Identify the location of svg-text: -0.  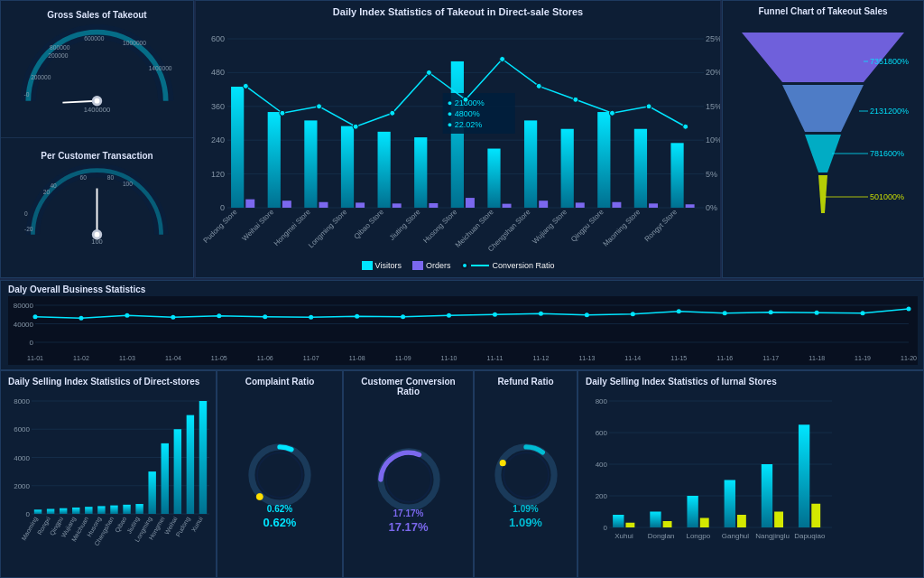
(27, 94).